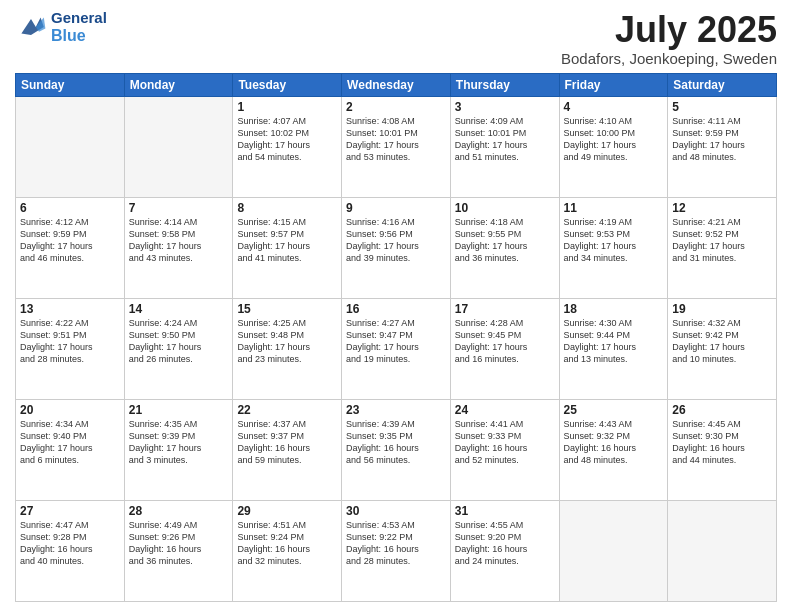 The width and height of the screenshot is (792, 612). Describe the element at coordinates (614, 450) in the screenshot. I see `table-row: 25Sunrise: 4:43 AM Sunset: 9:32 PM Dayli…` at that location.